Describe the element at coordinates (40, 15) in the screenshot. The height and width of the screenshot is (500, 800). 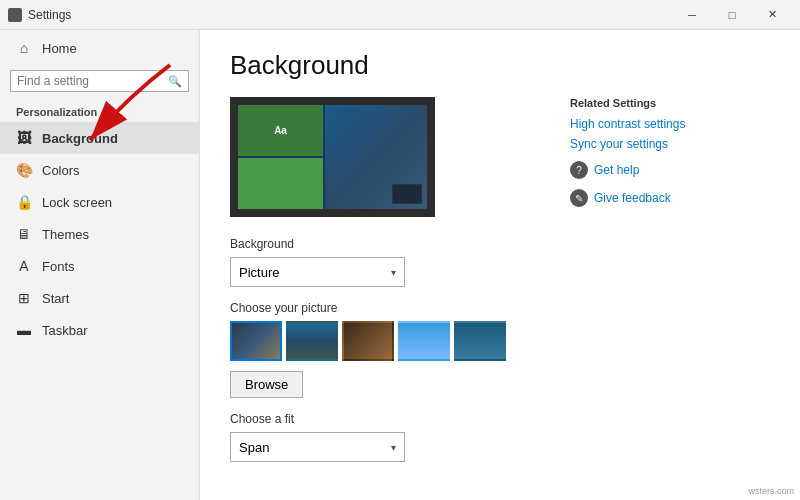
I see `titlebar-left: Settings` at that location.